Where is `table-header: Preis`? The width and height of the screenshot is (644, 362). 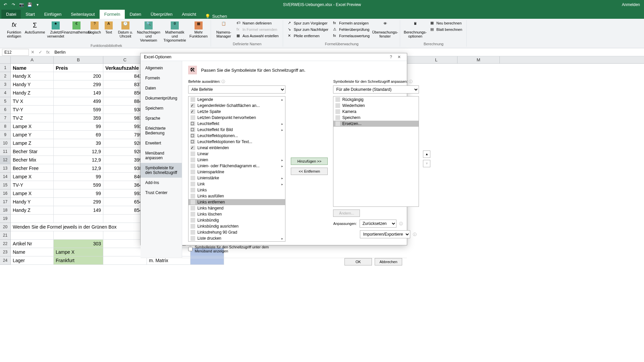
table-header: Preis is located at coordinates (78, 68).